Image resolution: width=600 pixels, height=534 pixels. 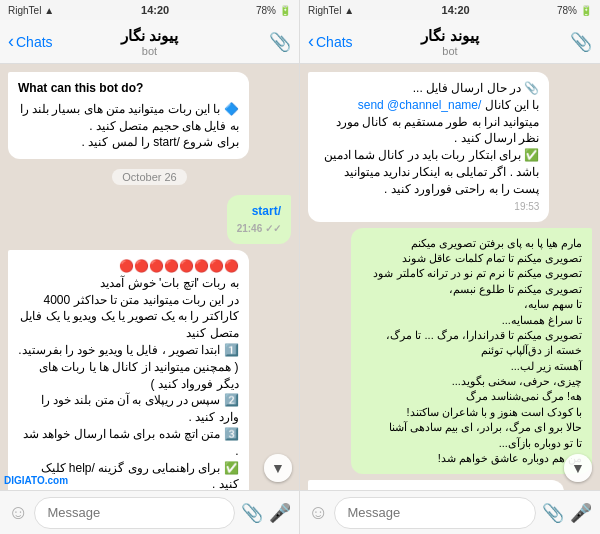 What do you see at coordinates (134, 513) in the screenshot?
I see `message-input-left` at bounding box center [134, 513].